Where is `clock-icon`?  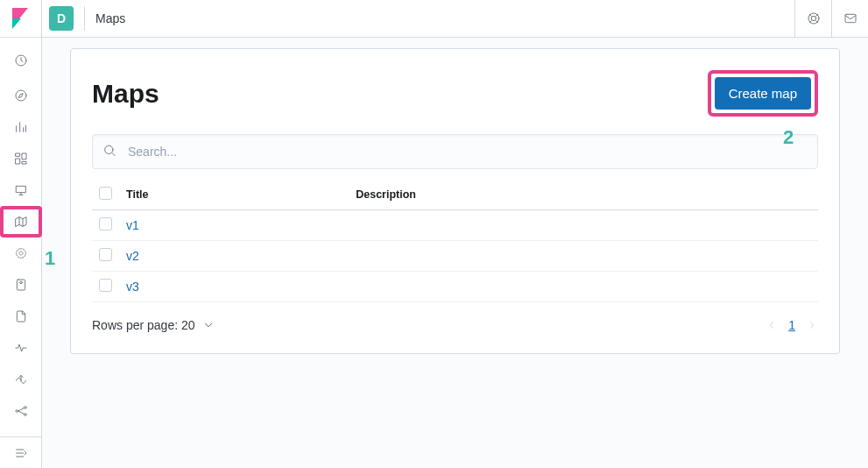
clock-icon is located at coordinates (21, 60).